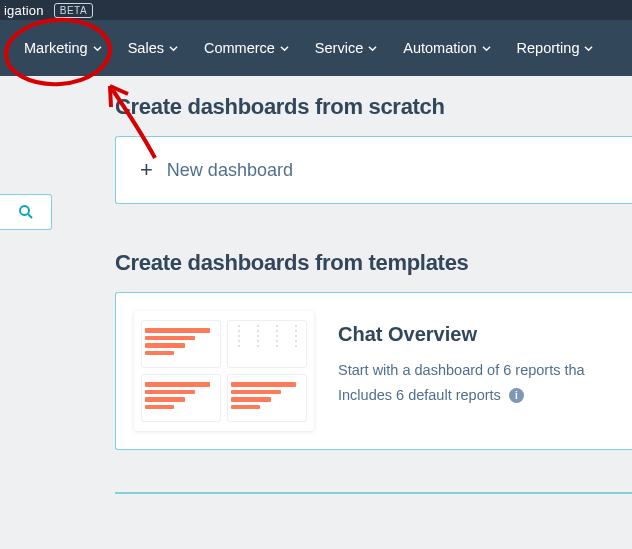  I want to click on nav-label: Reporting, so click(548, 48).